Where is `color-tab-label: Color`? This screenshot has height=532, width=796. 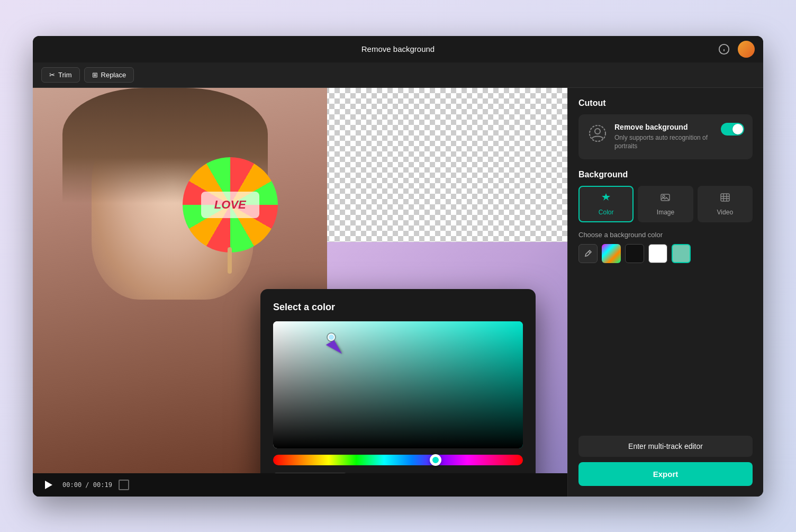
color-tab-label: Color is located at coordinates (607, 212).